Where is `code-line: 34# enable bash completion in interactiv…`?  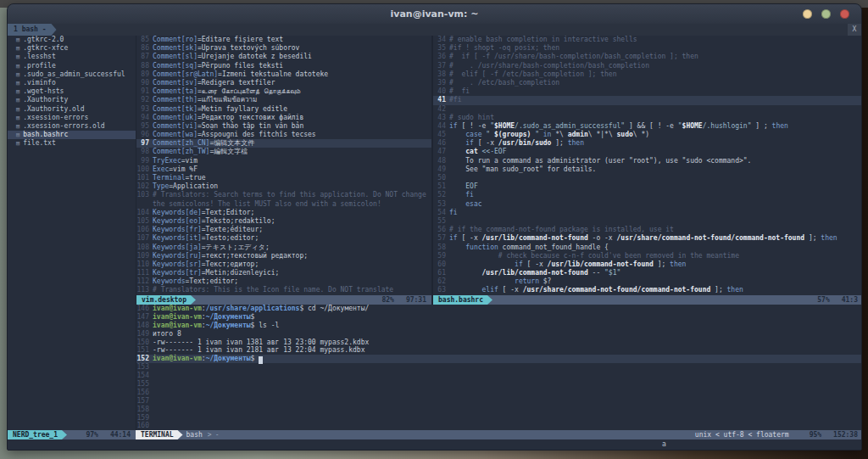 code-line: 34# enable bash completion in interactiv… is located at coordinates (648, 40).